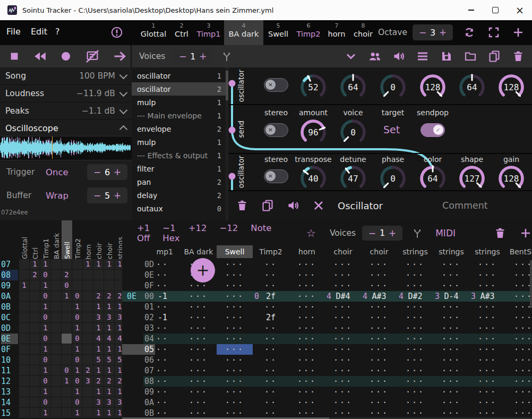 The width and height of the screenshot is (532, 419). I want to click on warning-icon, so click(117, 32).